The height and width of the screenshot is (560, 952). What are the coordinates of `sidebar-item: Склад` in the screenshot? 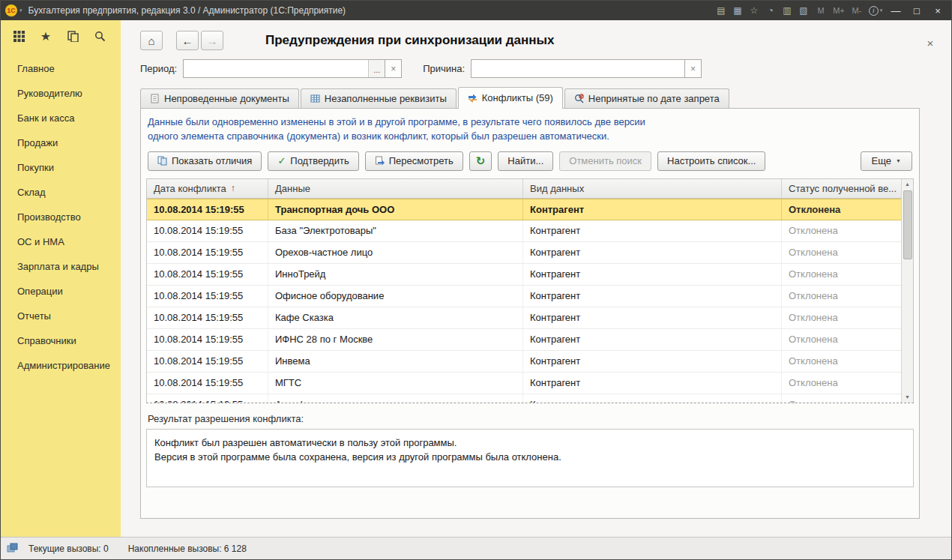 It's located at (61, 192).